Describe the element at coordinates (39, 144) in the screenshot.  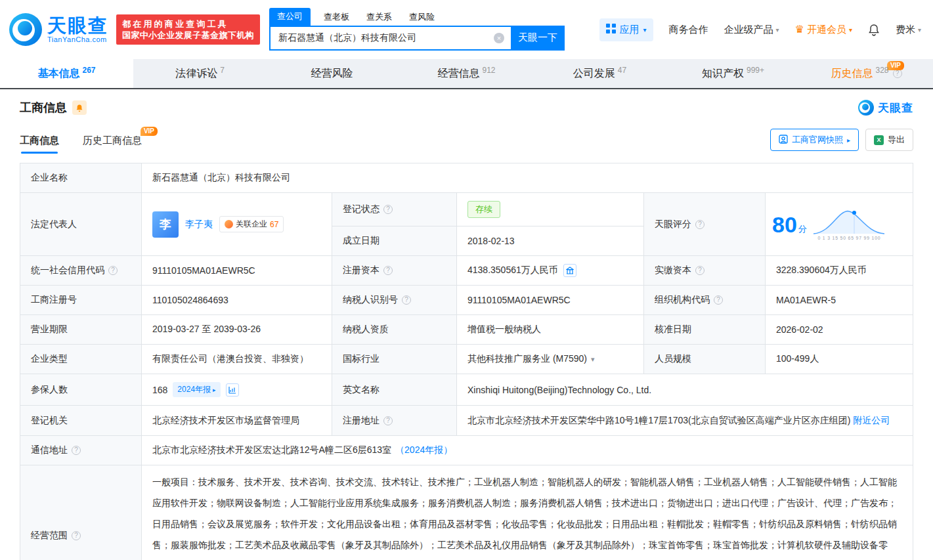
I see `subtab-business-registration: 工商信息` at that location.